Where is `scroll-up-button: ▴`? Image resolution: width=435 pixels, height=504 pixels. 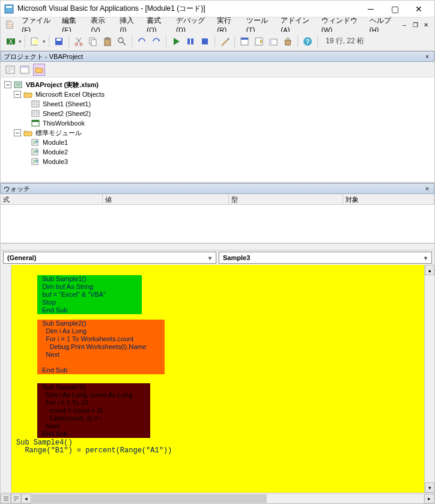 scroll-up-button: ▴ is located at coordinates (430, 270).